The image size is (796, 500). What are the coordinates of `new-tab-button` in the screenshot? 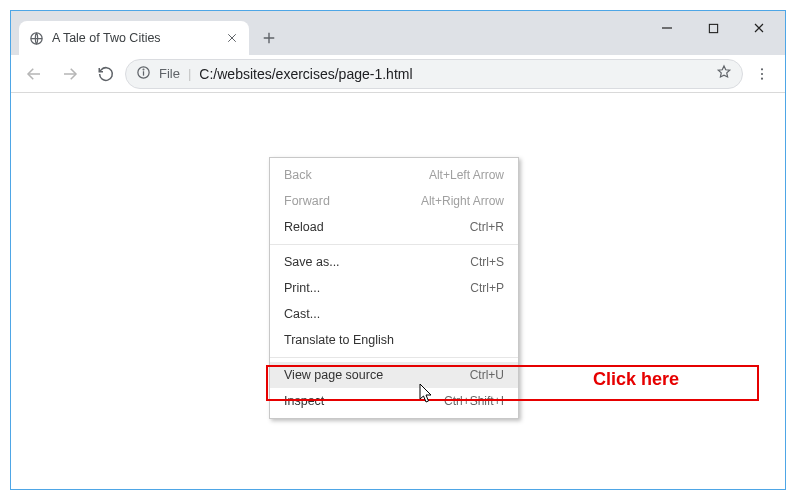 It's located at (269, 38).